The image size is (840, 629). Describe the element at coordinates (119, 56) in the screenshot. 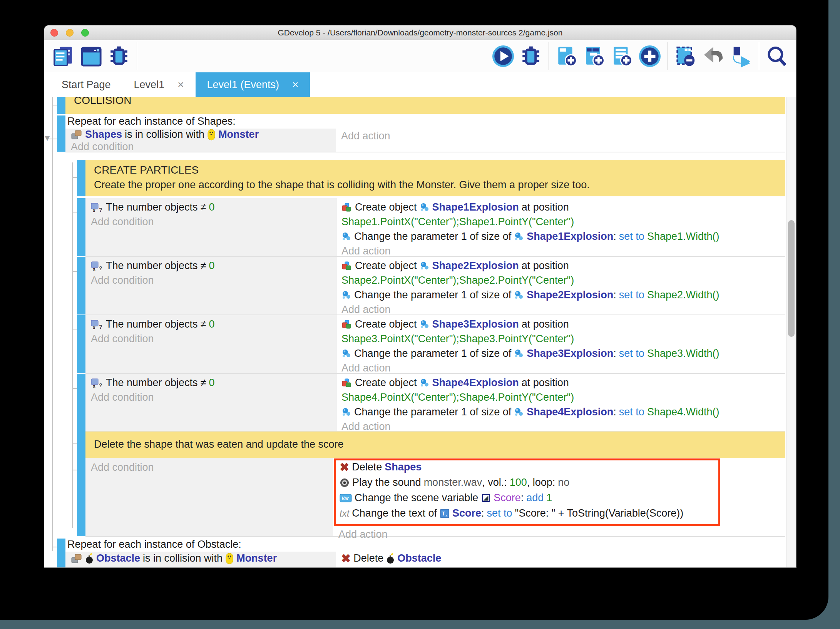

I see `debugger-icon` at that location.